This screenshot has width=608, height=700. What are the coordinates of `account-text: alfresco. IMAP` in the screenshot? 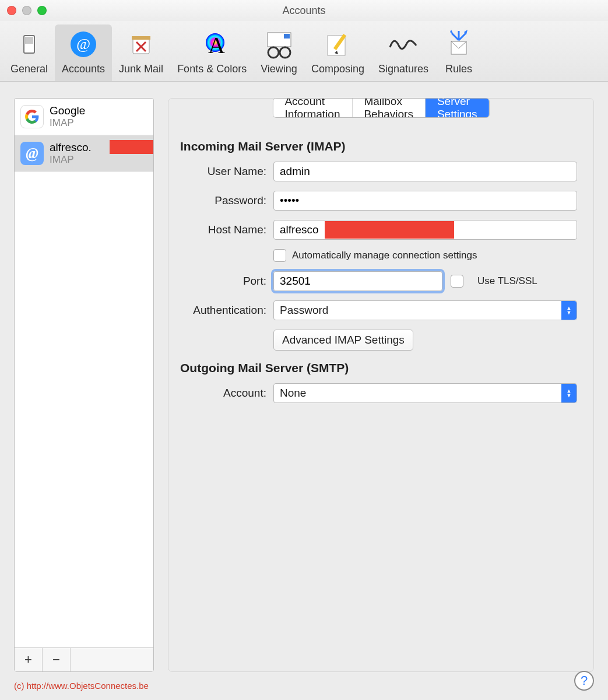 It's located at (71, 153).